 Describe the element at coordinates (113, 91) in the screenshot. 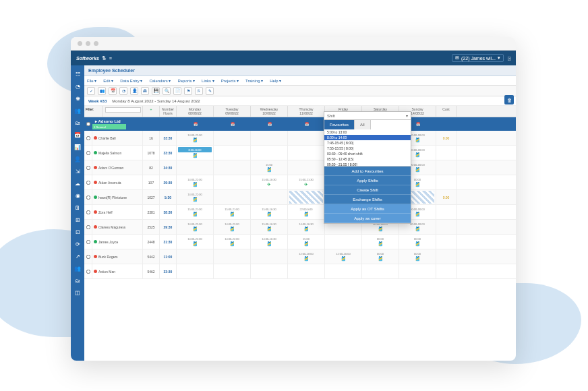

I see `tool-cal-icon: 📅` at that location.